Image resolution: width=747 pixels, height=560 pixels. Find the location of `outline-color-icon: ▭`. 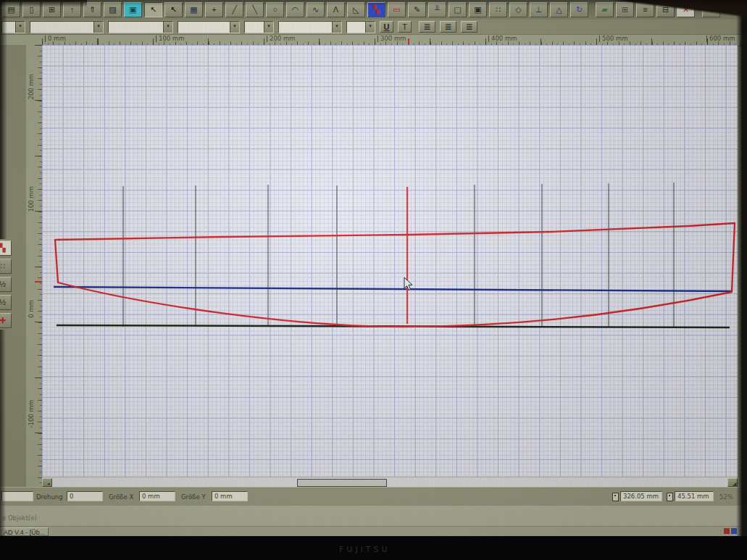

outline-color-icon: ▭ is located at coordinates (397, 10).